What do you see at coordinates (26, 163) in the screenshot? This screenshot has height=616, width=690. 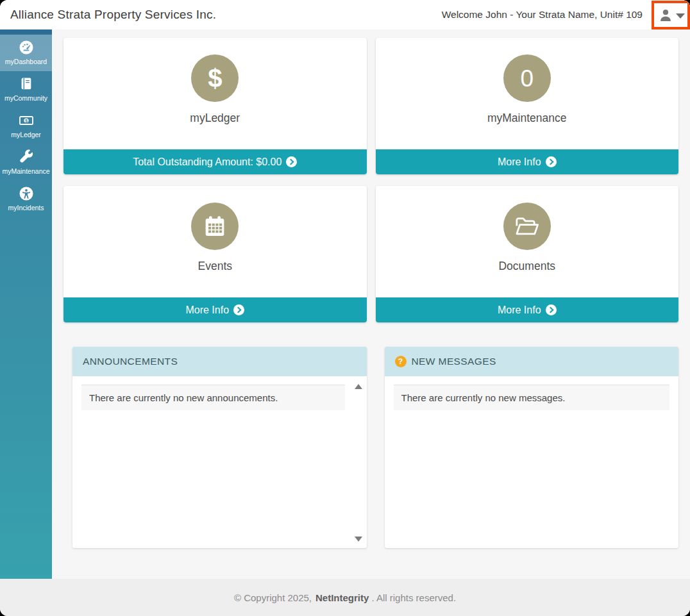 I see `sidebar-item-mymaintenance: myMaintenance` at bounding box center [26, 163].